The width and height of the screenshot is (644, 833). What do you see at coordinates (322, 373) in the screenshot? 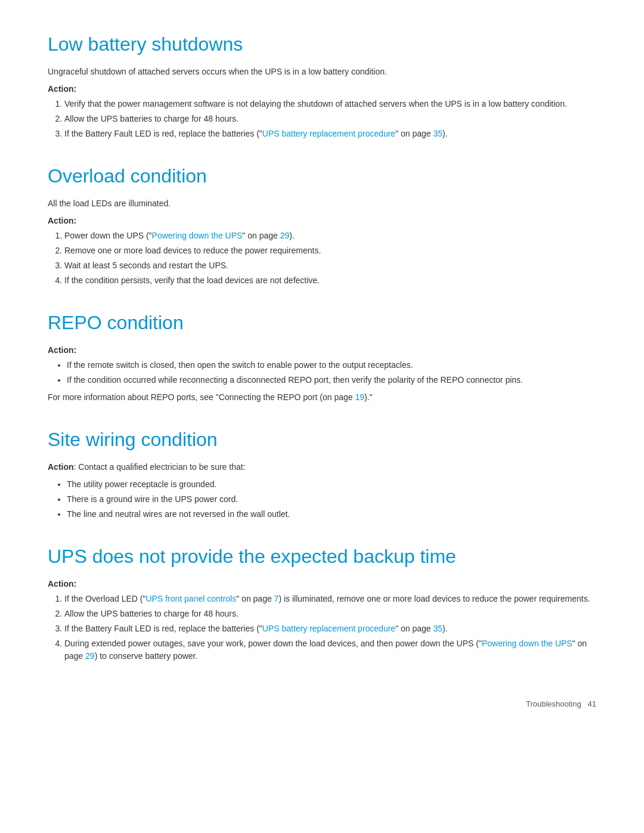
I see `repo-condition-list: If the remote switch is closed, then ope…` at bounding box center [322, 373].